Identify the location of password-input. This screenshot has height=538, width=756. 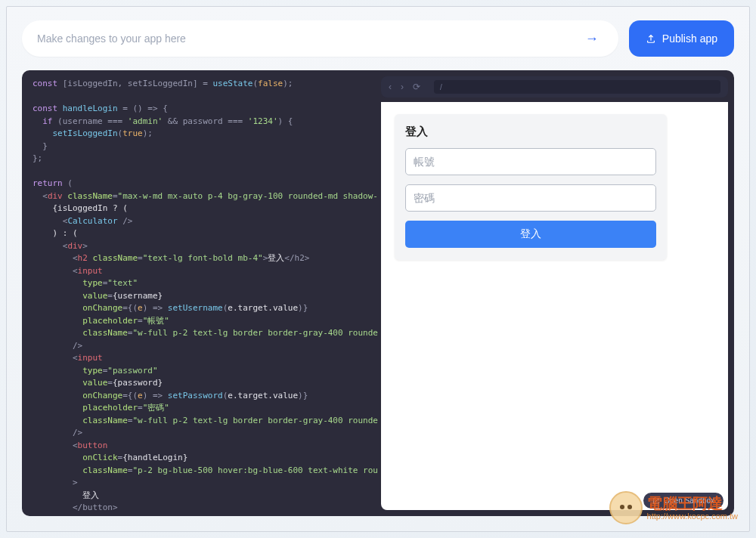
(531, 198).